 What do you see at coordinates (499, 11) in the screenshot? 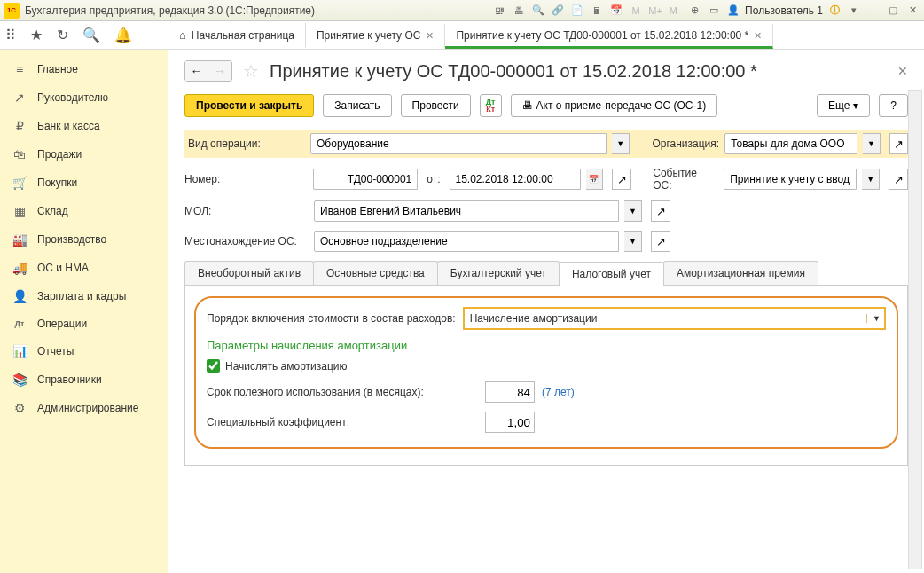
I see `titlebar-icon: 🖳` at bounding box center [499, 11].